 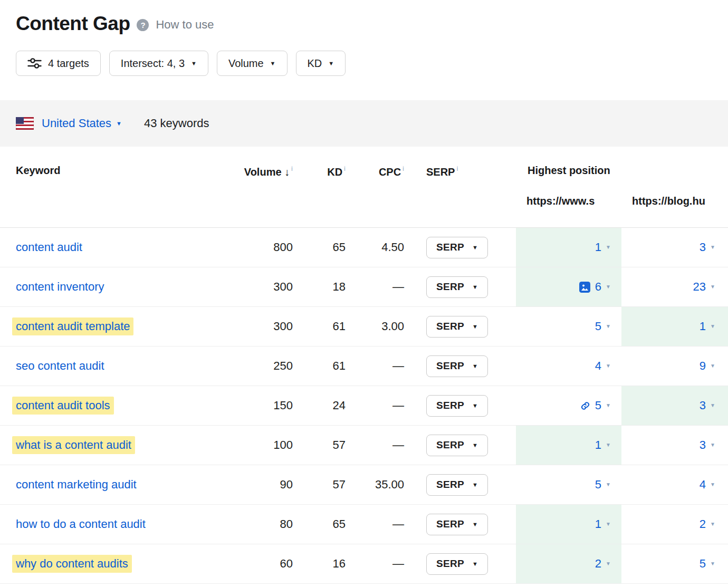 I want to click on how-to-use-link: How to use, so click(x=185, y=25).